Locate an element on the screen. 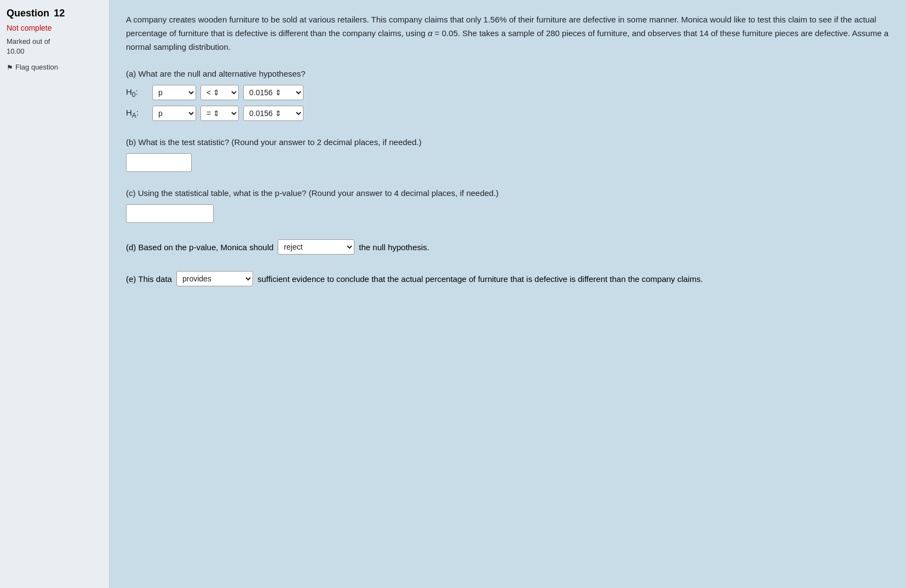 The image size is (906, 588). p-italic-c: p is located at coordinates (277, 193).